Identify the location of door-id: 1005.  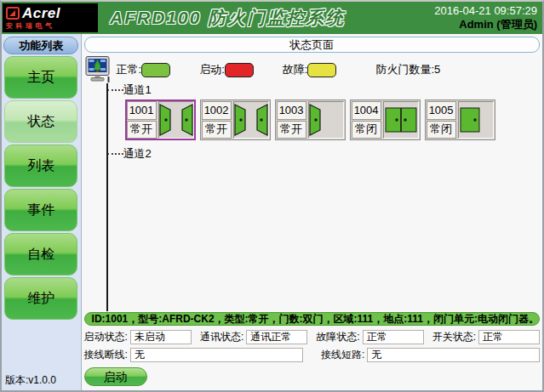
(441, 111).